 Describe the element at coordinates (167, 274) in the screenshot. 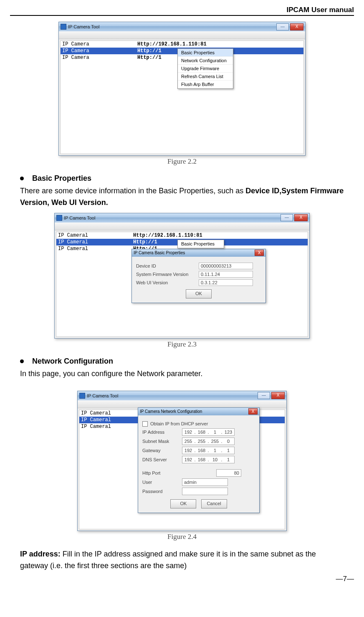

I see `firmware-version-label: System Firmware Version` at that location.